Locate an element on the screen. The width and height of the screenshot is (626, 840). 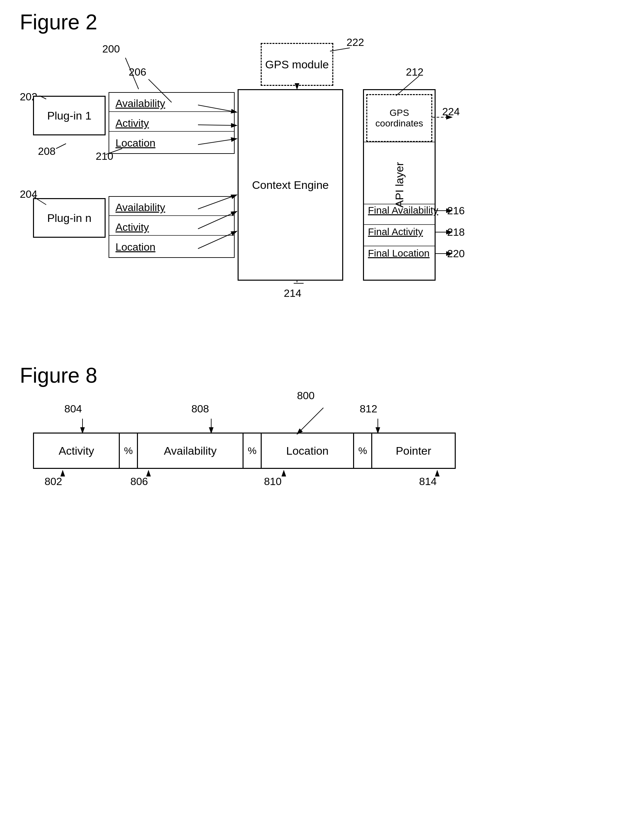
context-engine-label: Context Engine is located at coordinates (290, 185).